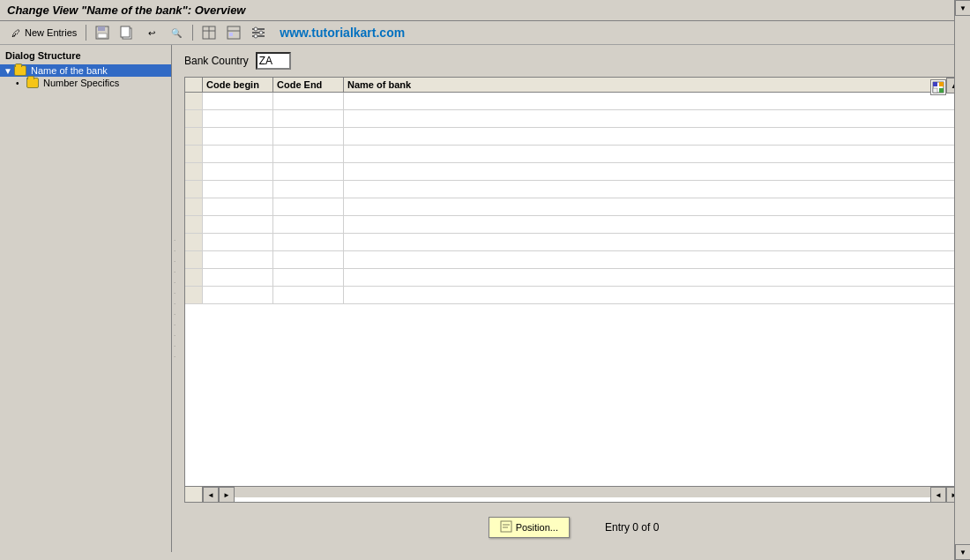 This screenshot has height=560, width=970. What do you see at coordinates (152, 33) in the screenshot?
I see `undo-icon: ↩` at bounding box center [152, 33].